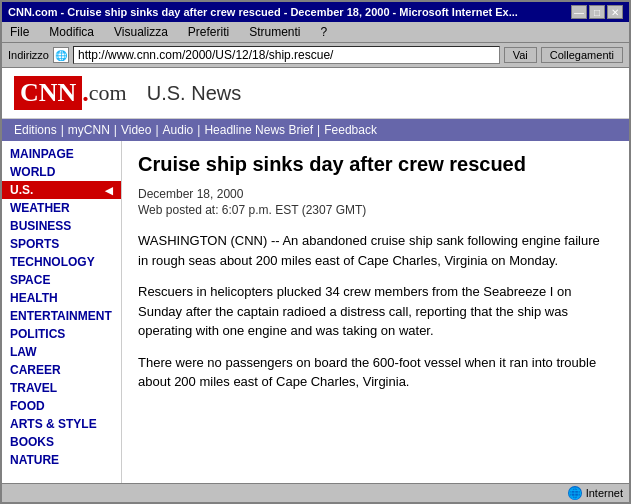 This screenshot has height=504, width=631. What do you see at coordinates (318, 130) in the screenshot?
I see `nav-sep-5: |` at bounding box center [318, 130].